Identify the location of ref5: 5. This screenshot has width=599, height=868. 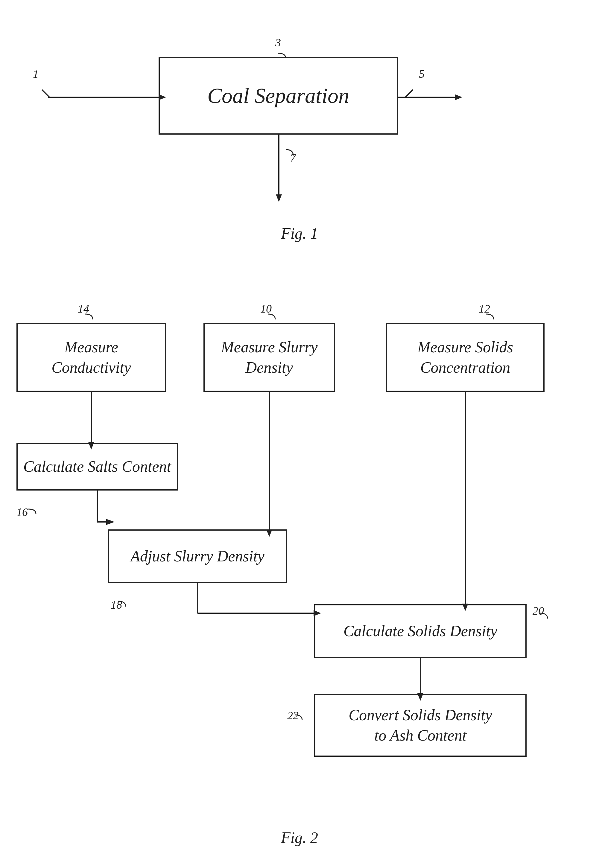
(422, 74).